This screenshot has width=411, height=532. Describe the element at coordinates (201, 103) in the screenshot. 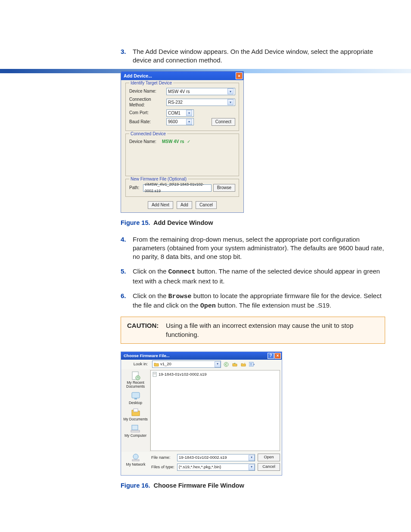

I see `connection-method-dropdown: RS-232 ▾` at that location.